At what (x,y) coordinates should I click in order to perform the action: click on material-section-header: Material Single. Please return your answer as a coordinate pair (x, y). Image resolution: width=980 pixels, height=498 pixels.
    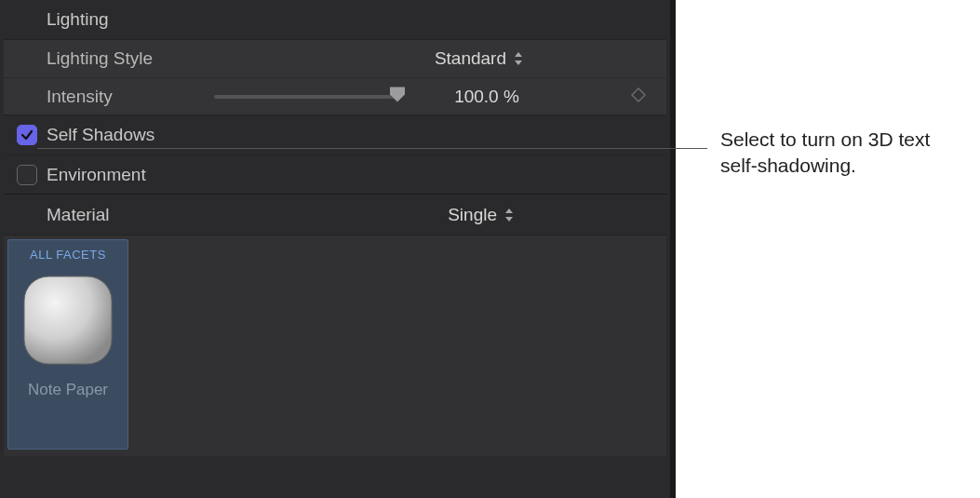
    Looking at the image, I should click on (335, 214).